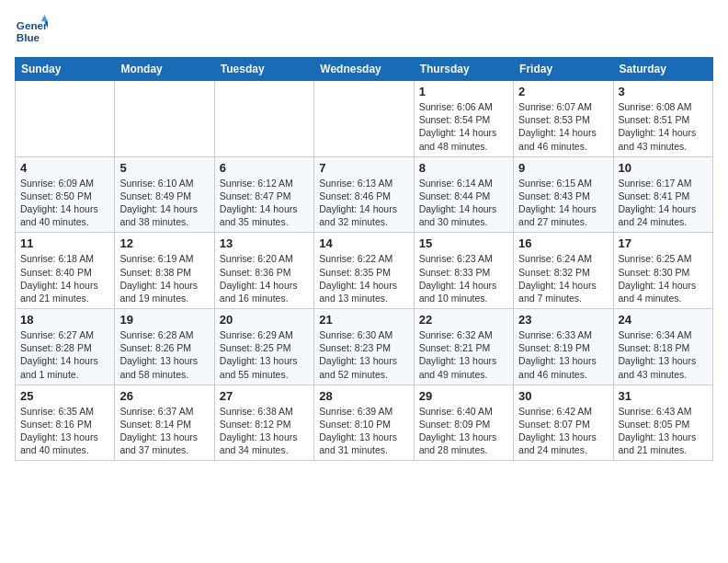  I want to click on day-number: 14, so click(364, 243).